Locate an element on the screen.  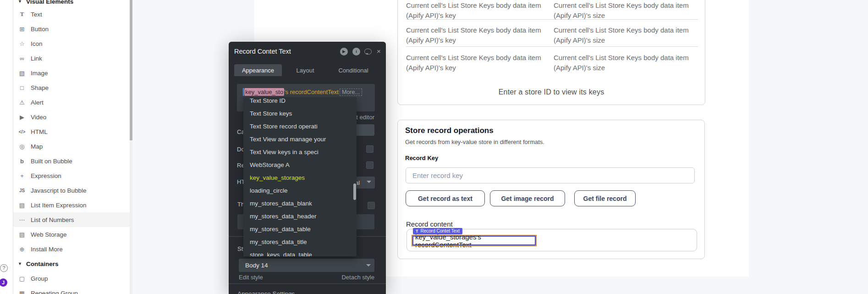
dropdown-item: WebStorage A is located at coordinates (300, 165).